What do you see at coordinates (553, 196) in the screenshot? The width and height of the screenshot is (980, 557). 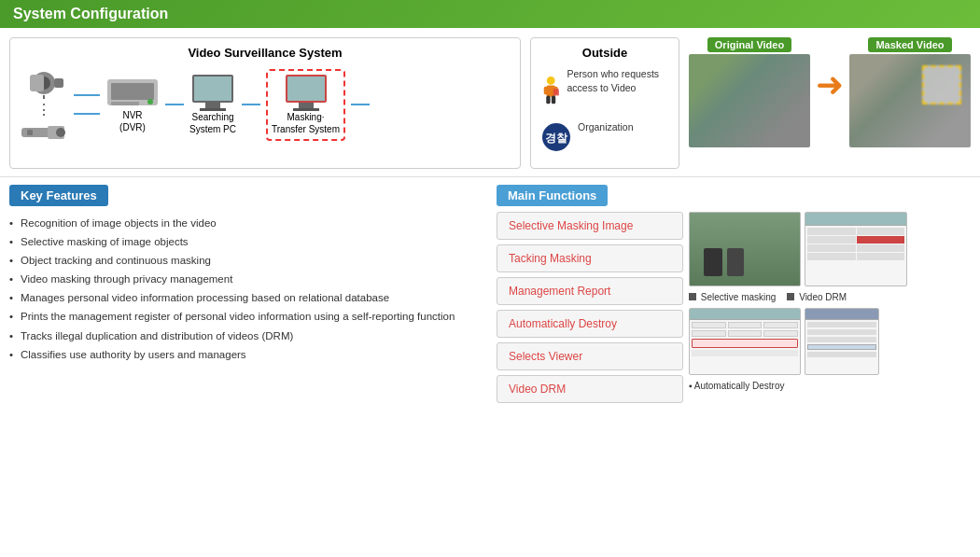 I see `main-functions-header: Main Functions` at bounding box center [553, 196].